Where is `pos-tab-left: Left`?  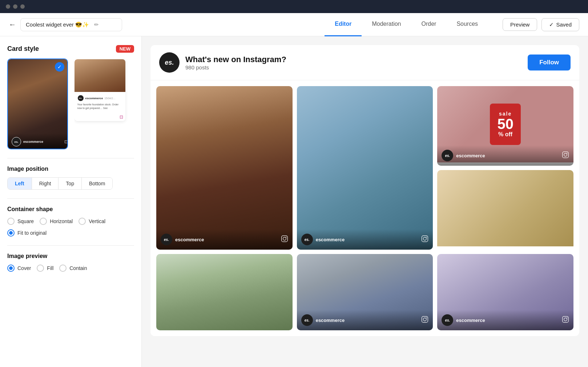 pos-tab-left: Left is located at coordinates (20, 184).